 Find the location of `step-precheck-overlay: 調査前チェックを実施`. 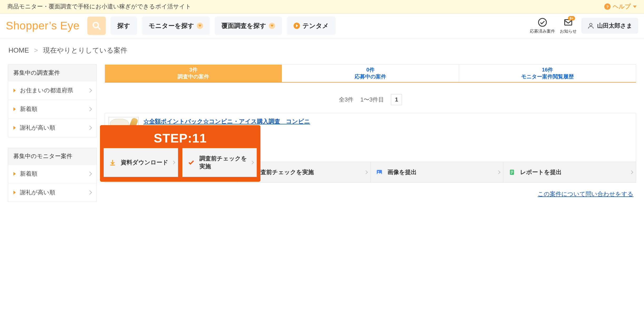

step-precheck-overlay: 調査前チェックを実施 is located at coordinates (219, 162).